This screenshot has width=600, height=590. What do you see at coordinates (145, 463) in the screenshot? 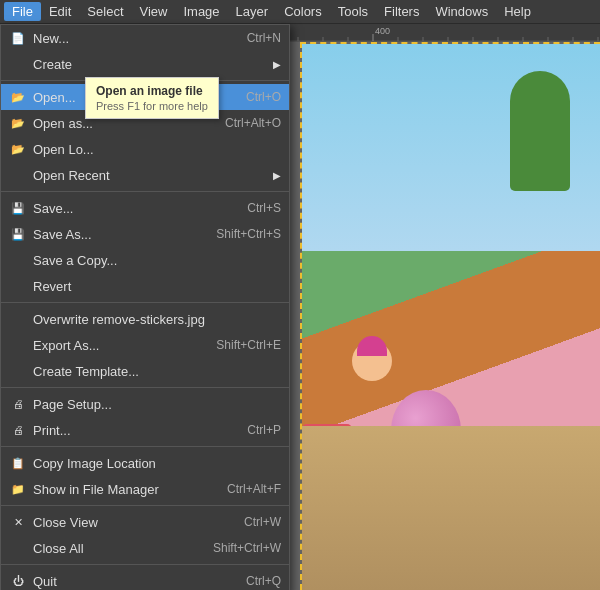
I see `menu-item-copy-location: 📋 Copy Image Location` at bounding box center [145, 463].